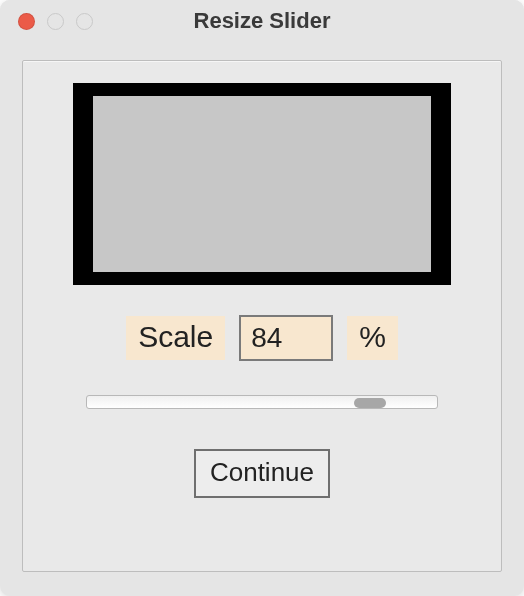 The image size is (524, 596). What do you see at coordinates (56, 22) in the screenshot?
I see `minimize-icon` at bounding box center [56, 22].